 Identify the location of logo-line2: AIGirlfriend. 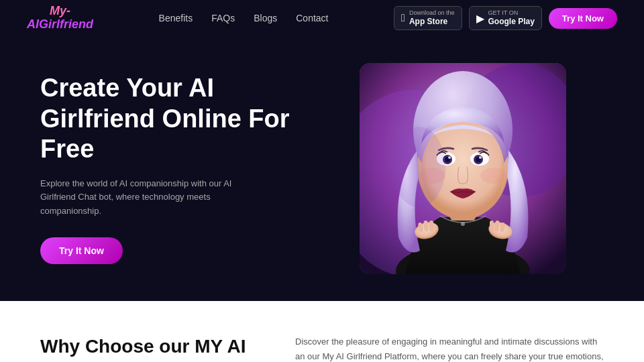
(60, 25).